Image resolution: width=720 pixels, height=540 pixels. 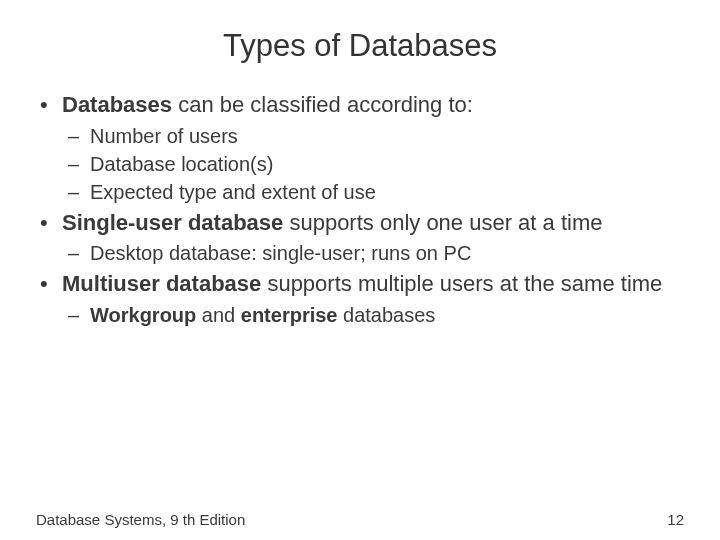 What do you see at coordinates (373, 253) in the screenshot?
I see `sub-bullet: Desktop database: single-user; runs on P…` at bounding box center [373, 253].